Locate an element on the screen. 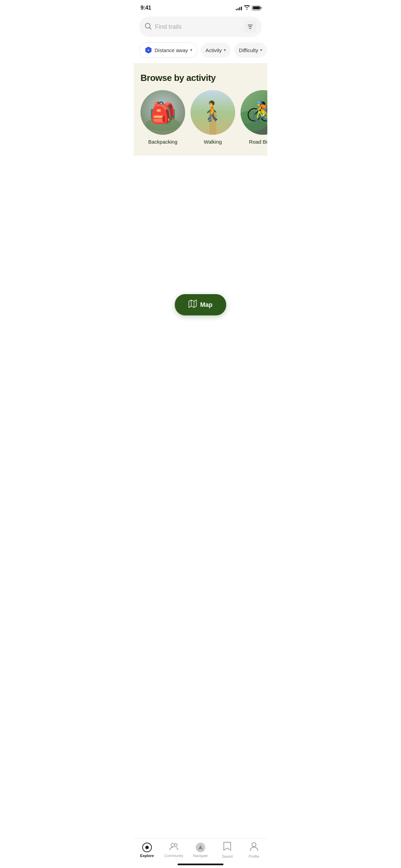 The height and width of the screenshot is (868, 401). activity-label-walking: Walking is located at coordinates (213, 142).